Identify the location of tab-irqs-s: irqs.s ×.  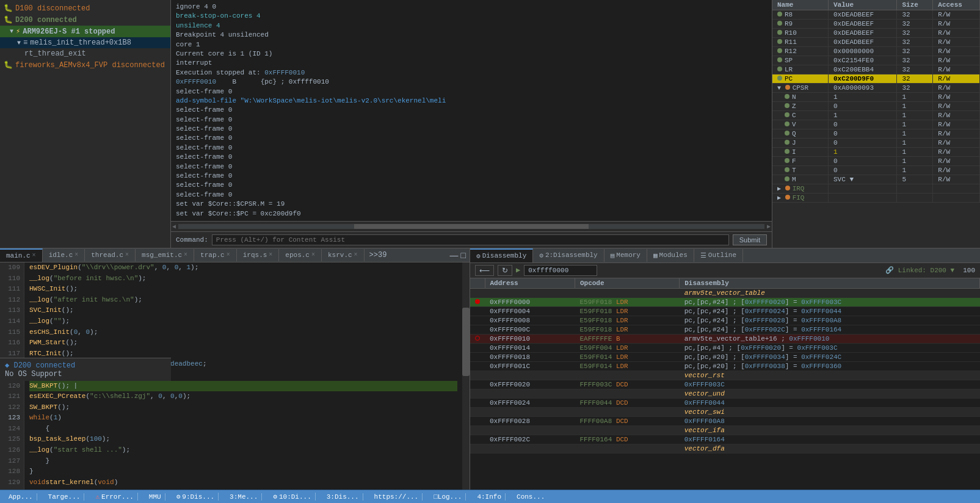
(258, 255).